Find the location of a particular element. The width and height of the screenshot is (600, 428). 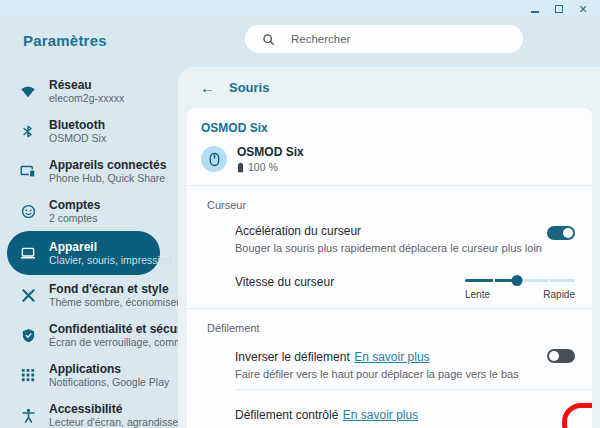

device-section-header: OSMOD Six is located at coordinates (390, 125).